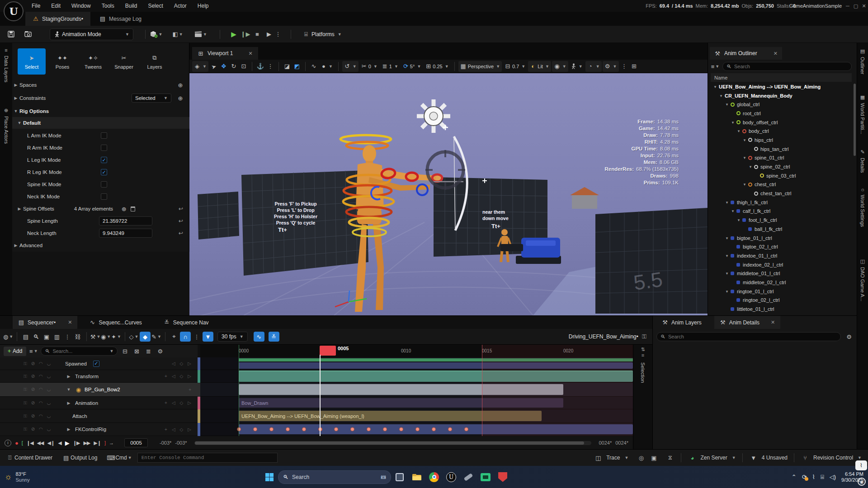 The width and height of the screenshot is (868, 488). What do you see at coordinates (393, 443) in the screenshot?
I see `timeline-scrollbar` at bounding box center [393, 443].